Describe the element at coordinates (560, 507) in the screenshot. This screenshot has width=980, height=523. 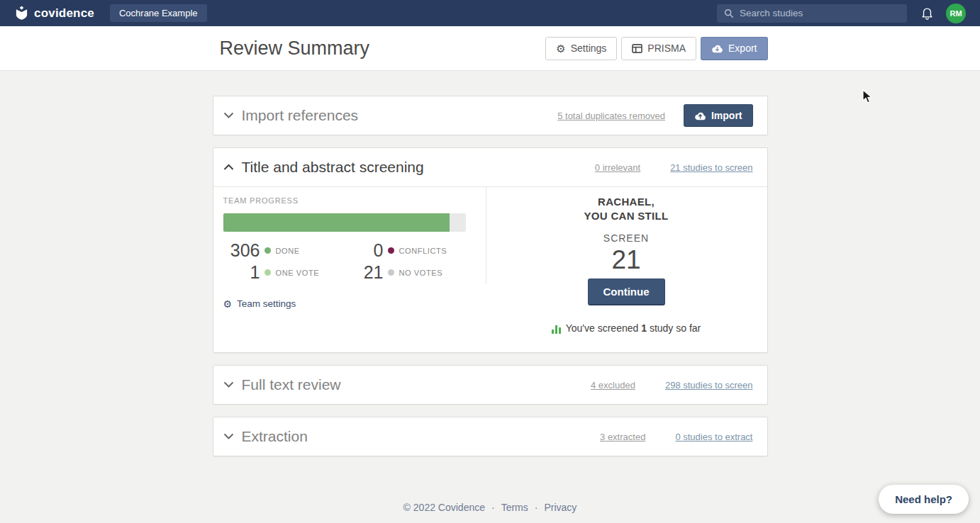
I see `privacy-link: Privacy` at that location.